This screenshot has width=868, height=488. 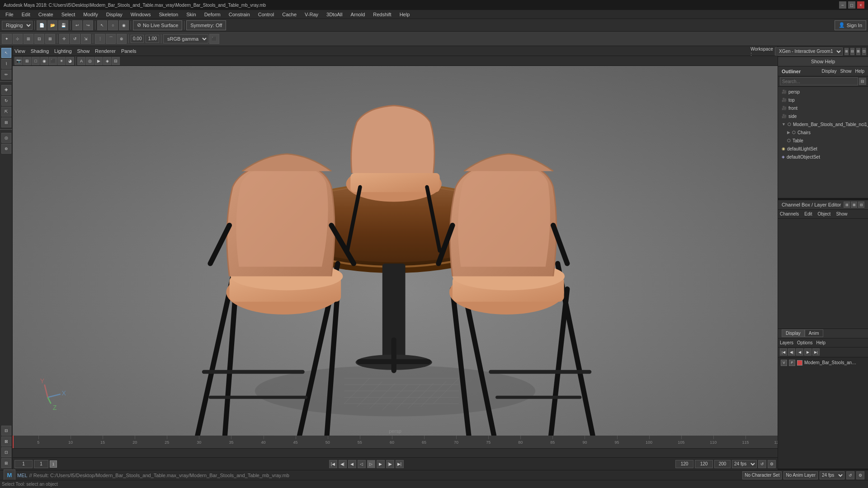 What do you see at coordinates (6, 122) in the screenshot?
I see `universal-tool-btn: ⊞` at bounding box center [6, 122].